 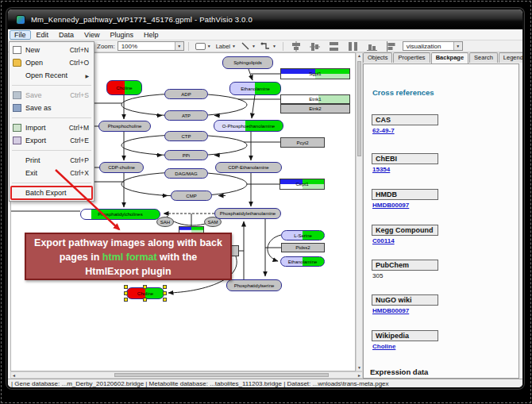 What do you see at coordinates (359, 376) in the screenshot?
I see `scroll-right-icon: ►` at bounding box center [359, 376].